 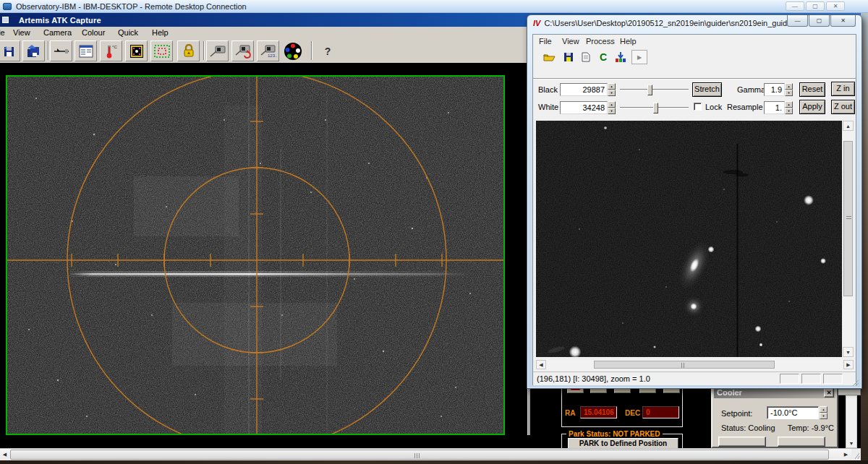 I want to click on menu-file: File, so click(x=3, y=33).